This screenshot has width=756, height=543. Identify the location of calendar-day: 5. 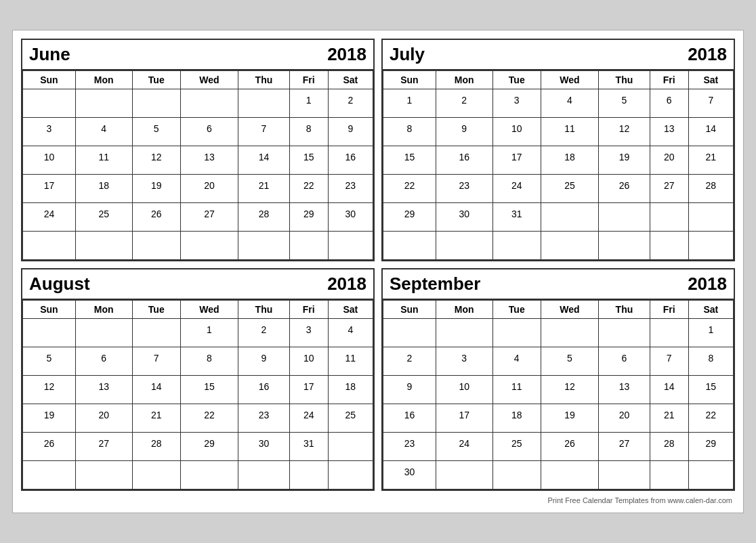
(49, 362).